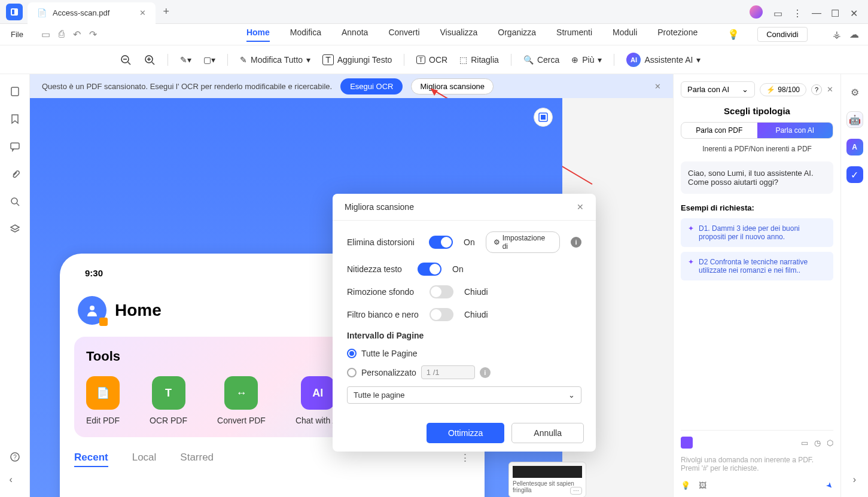  What do you see at coordinates (45, 35) in the screenshot?
I see `save-icon: ▭` at bounding box center [45, 35].